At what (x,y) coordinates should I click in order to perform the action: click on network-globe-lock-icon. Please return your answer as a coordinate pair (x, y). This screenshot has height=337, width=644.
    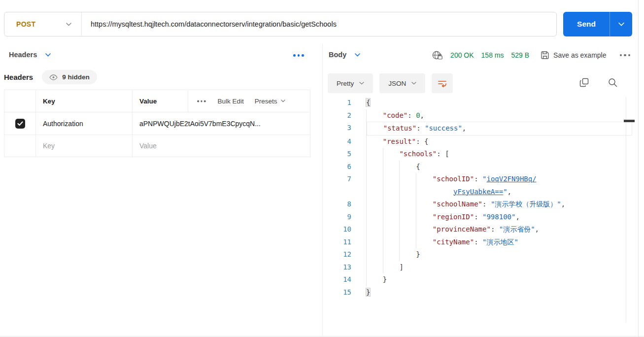
    Looking at the image, I should click on (438, 55).